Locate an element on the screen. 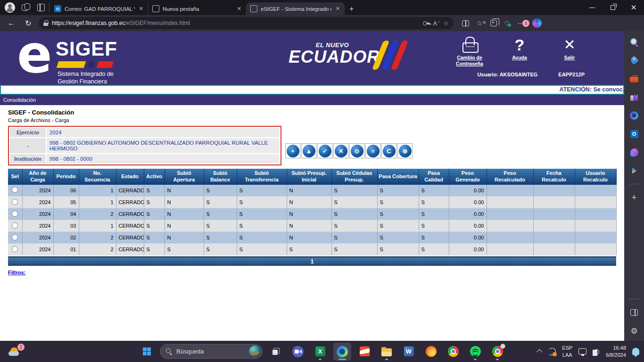 The image size is (644, 362). tab-nueva-pestana: Nueva pestaña ✕ is located at coordinates (198, 8).